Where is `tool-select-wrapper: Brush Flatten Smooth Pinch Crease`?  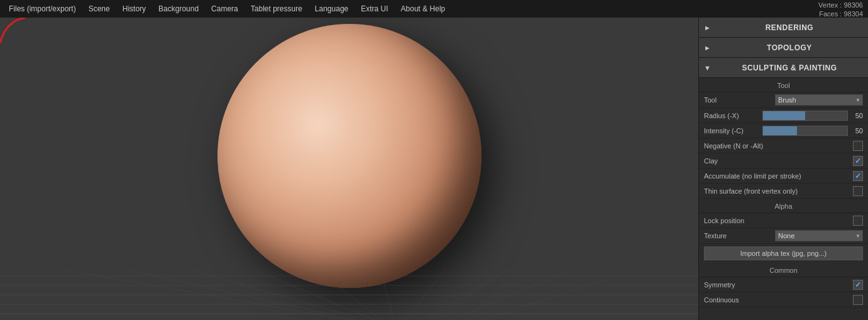 tool-select-wrapper: Brush Flatten Smooth Pinch Crease is located at coordinates (819, 100).